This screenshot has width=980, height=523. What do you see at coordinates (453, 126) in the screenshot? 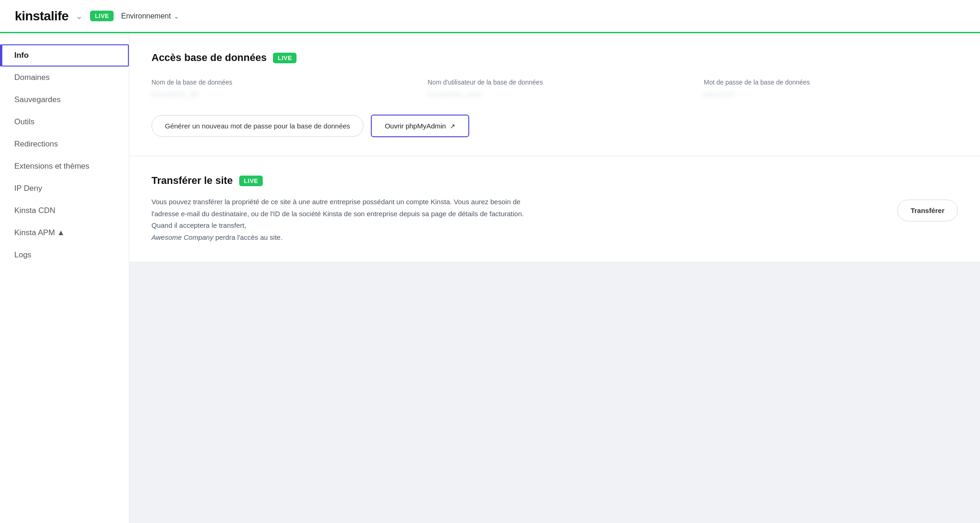
I see `external-link-icon: ↗` at bounding box center [453, 126].